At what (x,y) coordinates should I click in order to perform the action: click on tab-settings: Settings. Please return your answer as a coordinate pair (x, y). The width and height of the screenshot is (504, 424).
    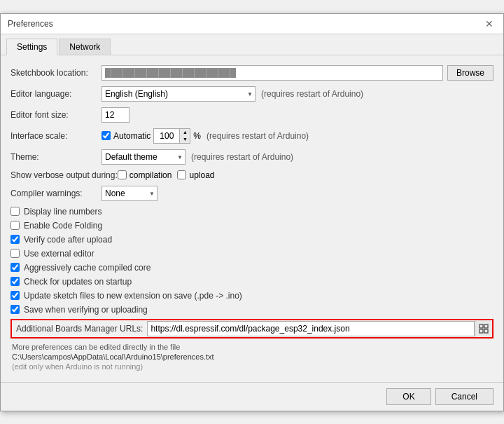
    Looking at the image, I should click on (32, 47).